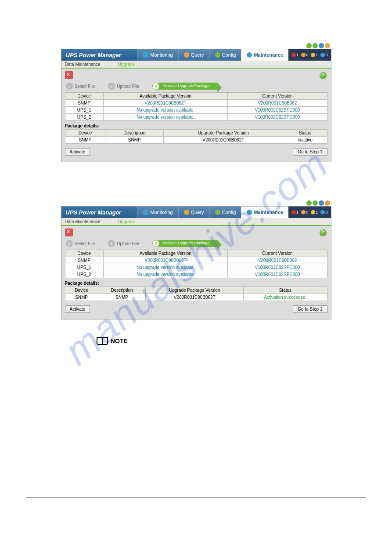 Image resolution: width=392 pixels, height=555 pixels. I want to click on table-cell: UPS_1, so click(84, 268).